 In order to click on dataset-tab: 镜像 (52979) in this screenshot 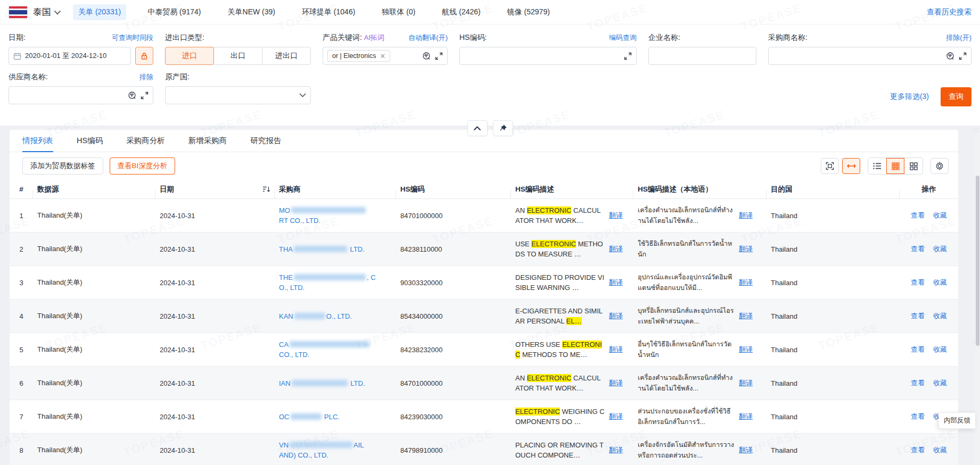, I will do `click(529, 12)`.